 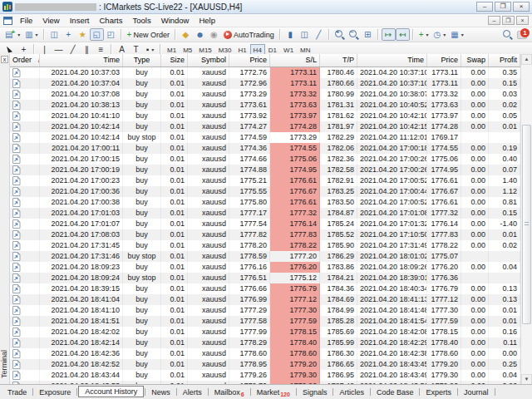 What do you see at coordinates (27, 20) in the screenshot?
I see `menu-file: File` at bounding box center [27, 20].